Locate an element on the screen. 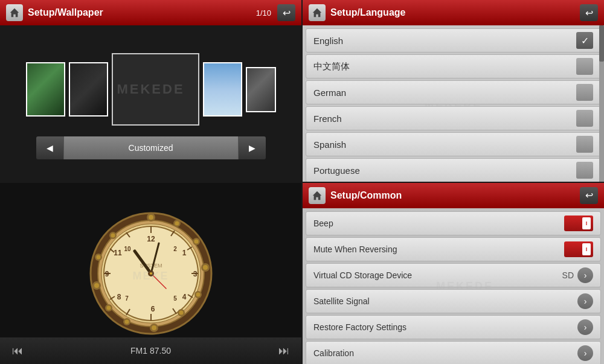 This screenshot has height=364, width=604. svg-text: 7 is located at coordinates (127, 298).